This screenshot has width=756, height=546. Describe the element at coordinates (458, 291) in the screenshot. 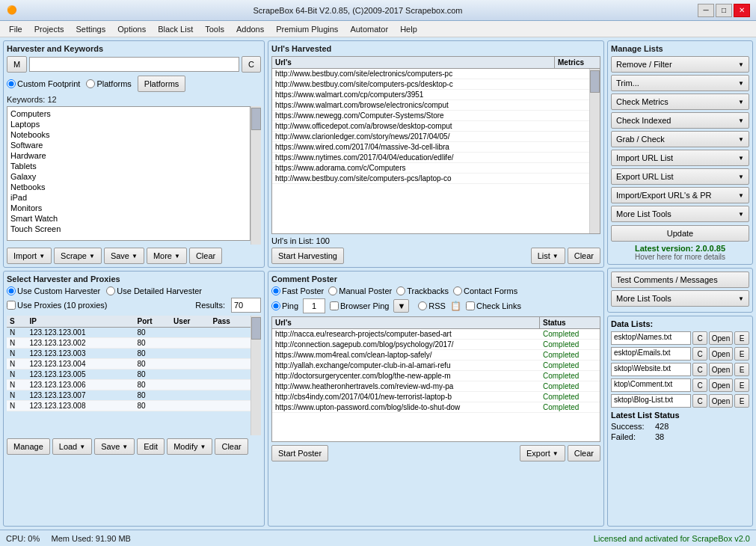

I see `contact-forms-radio` at that location.